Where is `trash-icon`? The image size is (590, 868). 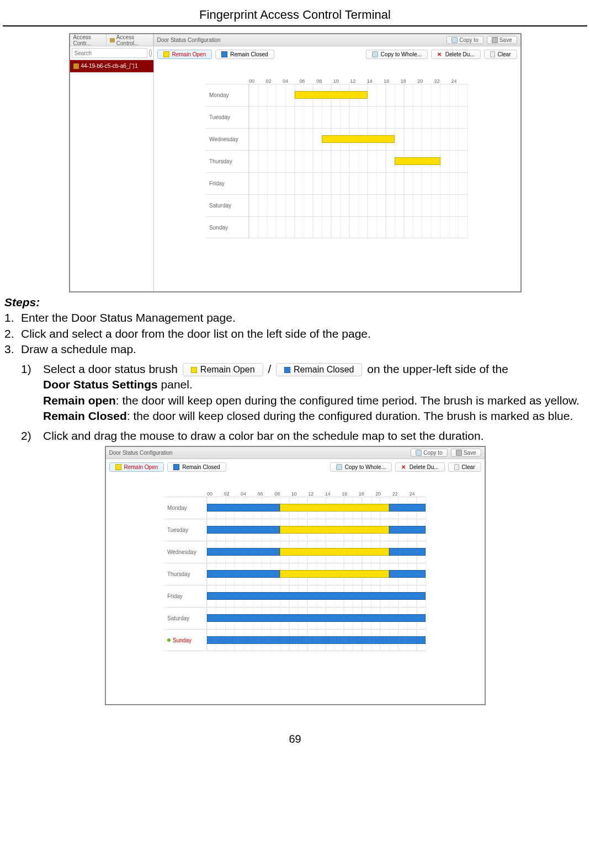 trash-icon is located at coordinates (492, 54).